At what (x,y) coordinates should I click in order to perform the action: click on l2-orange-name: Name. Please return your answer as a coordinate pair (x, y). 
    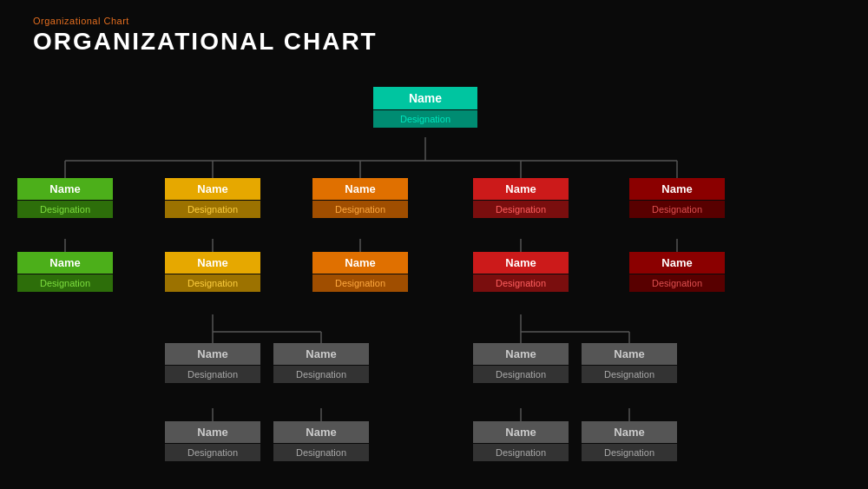
    Looking at the image, I should click on (360, 262).